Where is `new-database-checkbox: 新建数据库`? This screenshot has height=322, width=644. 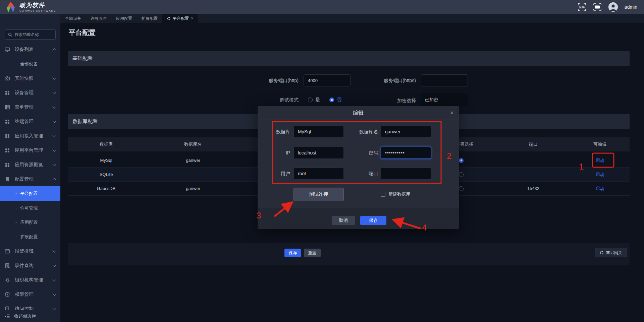
new-database-checkbox: 新建数据库 is located at coordinates (395, 194).